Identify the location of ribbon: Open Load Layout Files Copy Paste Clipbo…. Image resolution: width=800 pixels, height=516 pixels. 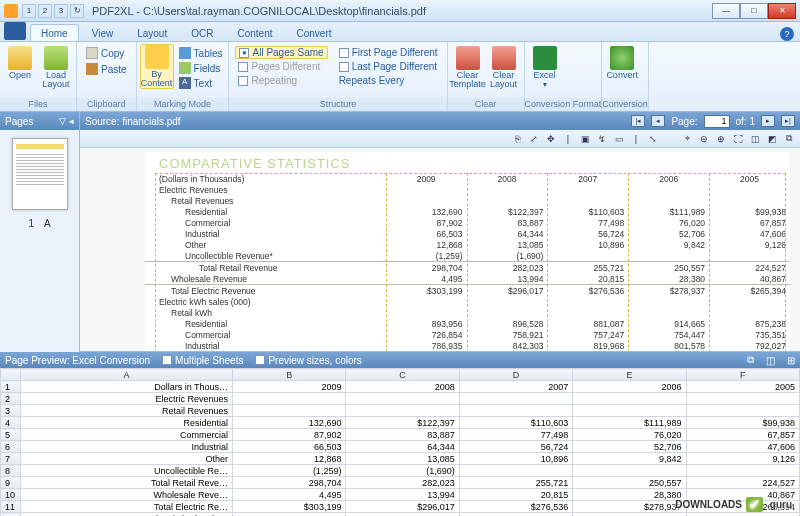
(400, 77).